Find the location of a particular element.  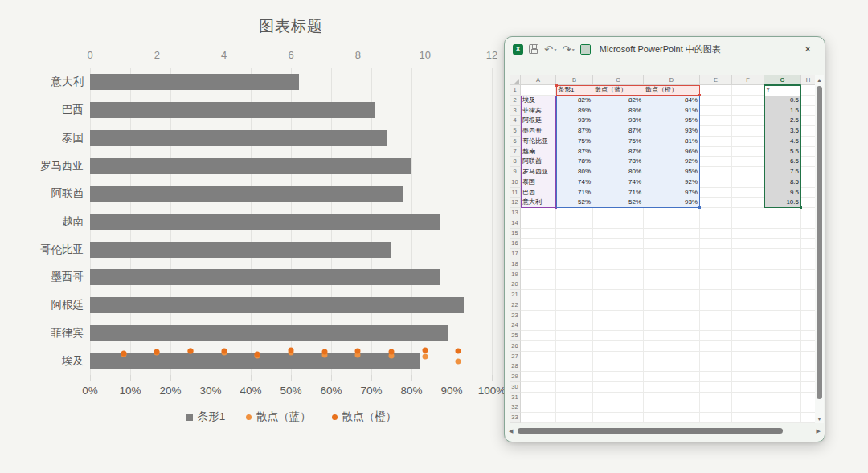

undo-icon: ↶▾ is located at coordinates (550, 50).